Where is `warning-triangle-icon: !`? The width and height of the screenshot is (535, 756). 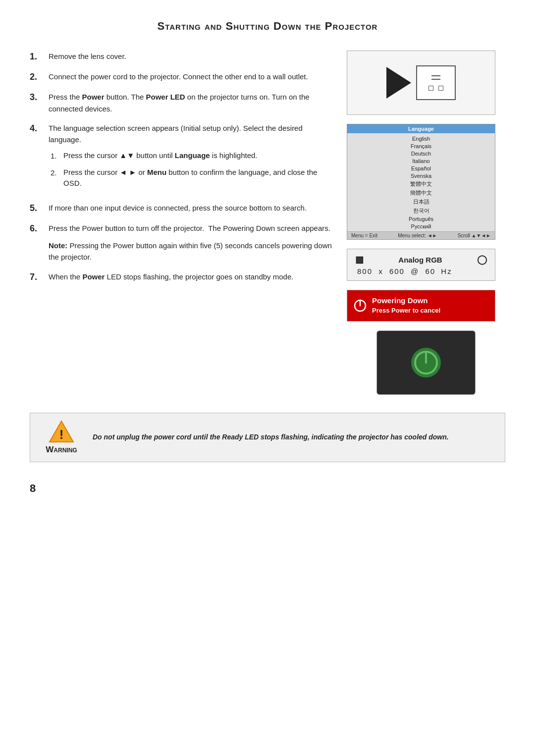 warning-triangle-icon: ! is located at coordinates (61, 432).